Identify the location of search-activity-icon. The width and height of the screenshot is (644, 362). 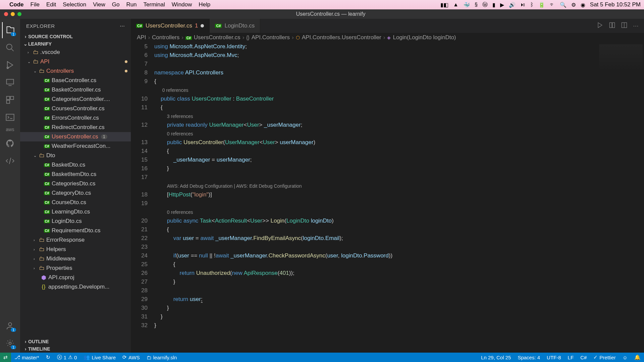
(10, 48).